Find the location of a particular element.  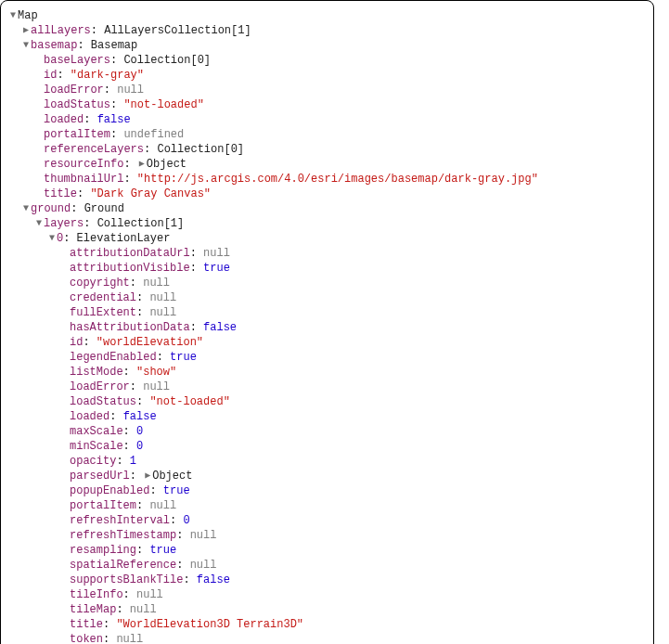

property-key: minScale is located at coordinates (96, 446).